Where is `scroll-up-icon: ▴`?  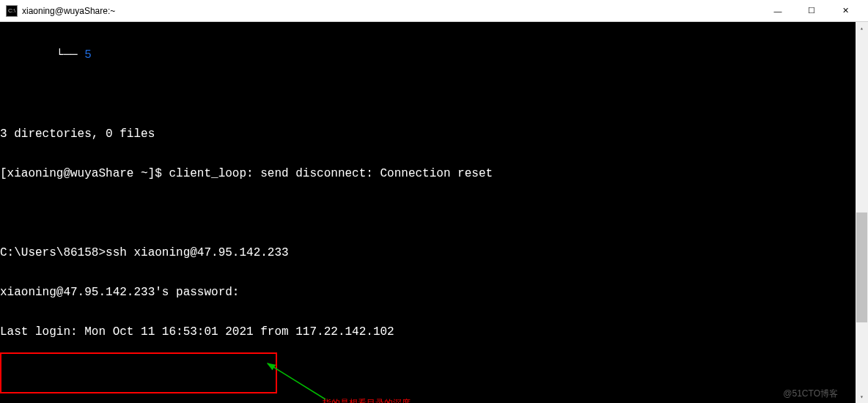
scroll-up-icon: ▴ is located at coordinates (862, 28).